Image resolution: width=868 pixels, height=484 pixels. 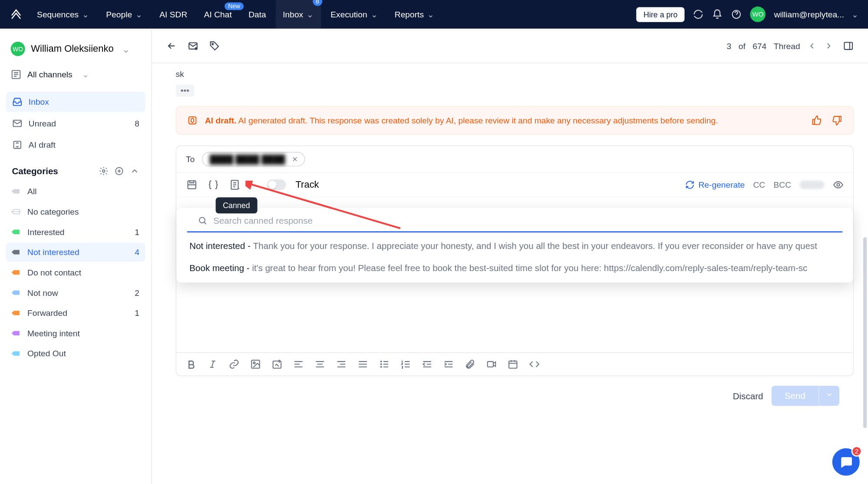 What do you see at coordinates (515, 246) in the screenshot?
I see `canned-item-not-interested: Not interested - Thank you for your resp…` at bounding box center [515, 246].